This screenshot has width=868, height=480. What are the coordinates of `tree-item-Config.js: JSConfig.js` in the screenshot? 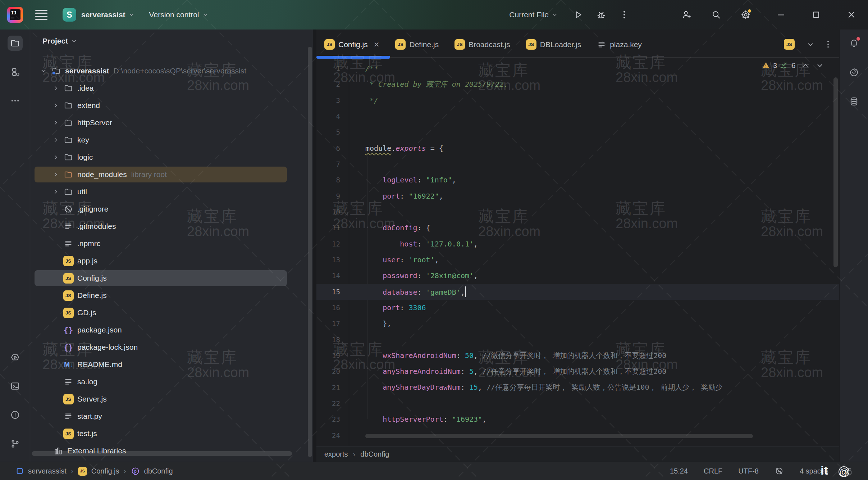 It's located at (172, 278).